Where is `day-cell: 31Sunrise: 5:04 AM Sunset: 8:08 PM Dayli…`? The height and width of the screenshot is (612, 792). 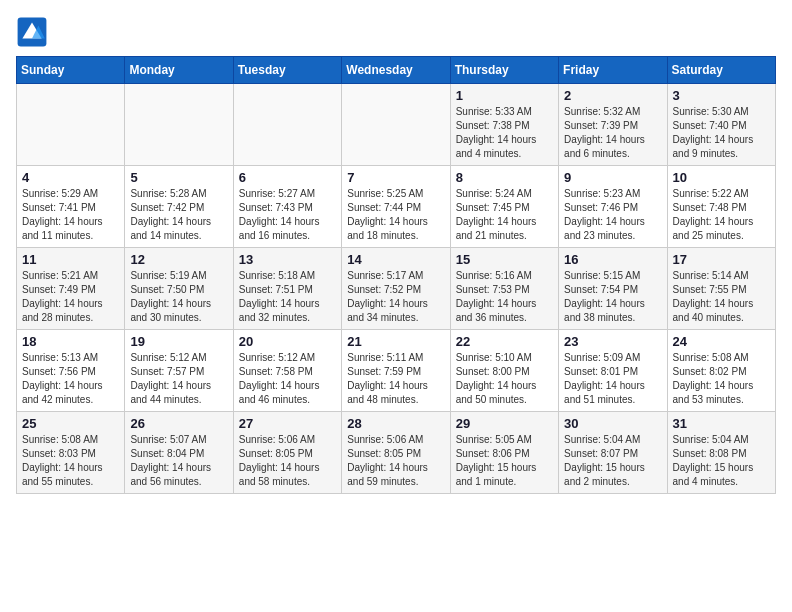 day-cell: 31Sunrise: 5:04 AM Sunset: 8:08 PM Dayli… is located at coordinates (721, 453).